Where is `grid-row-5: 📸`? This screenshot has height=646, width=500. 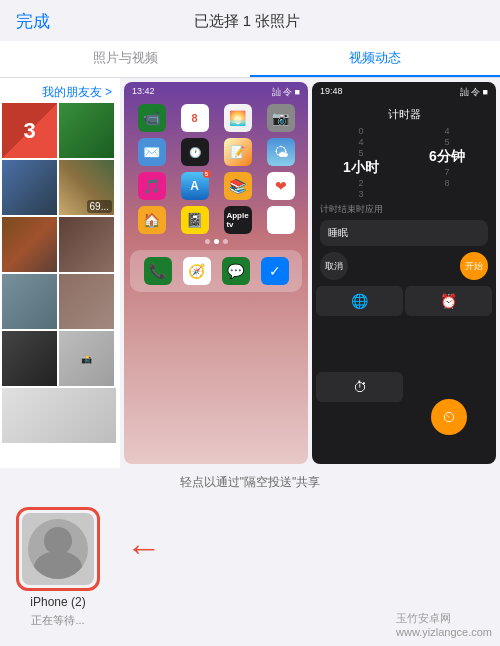
grid-row-5: 📸 is located at coordinates (60, 358).